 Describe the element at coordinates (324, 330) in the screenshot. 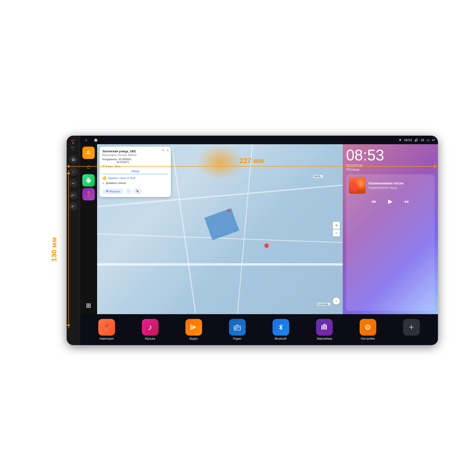

I see `app-equalizer: Эквалайзер` at that location.